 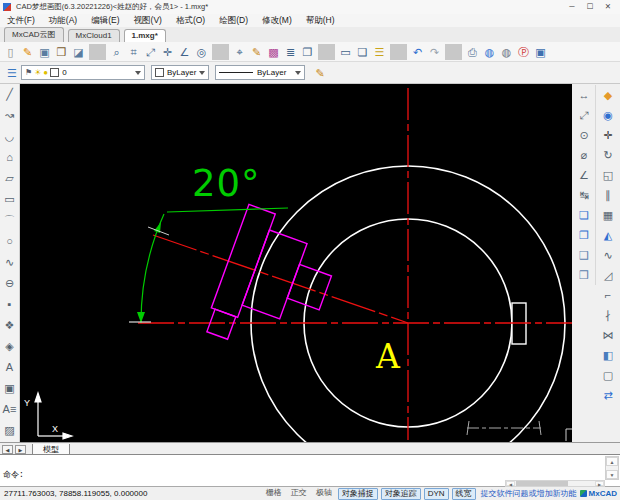 What do you see at coordinates (134, 52) in the screenshot?
I see `zoom-window-icon: ⌗` at bounding box center [134, 52].